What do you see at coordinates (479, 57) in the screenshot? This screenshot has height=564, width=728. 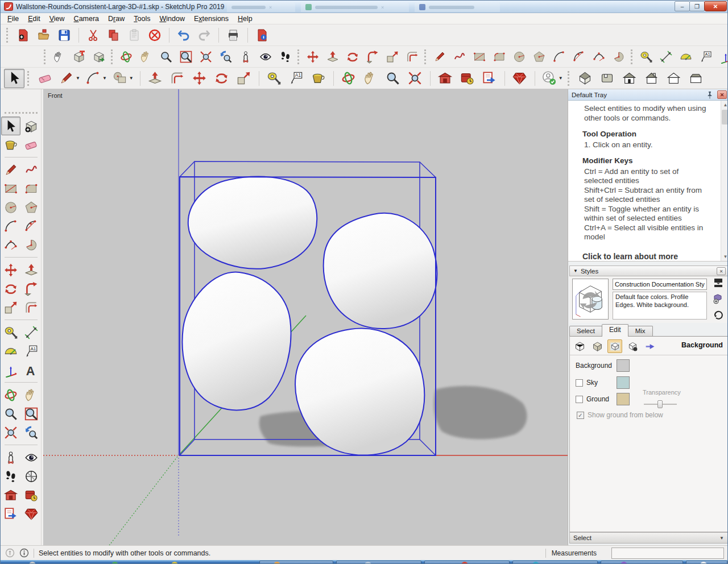 I see `rectangle-button` at bounding box center [479, 57].